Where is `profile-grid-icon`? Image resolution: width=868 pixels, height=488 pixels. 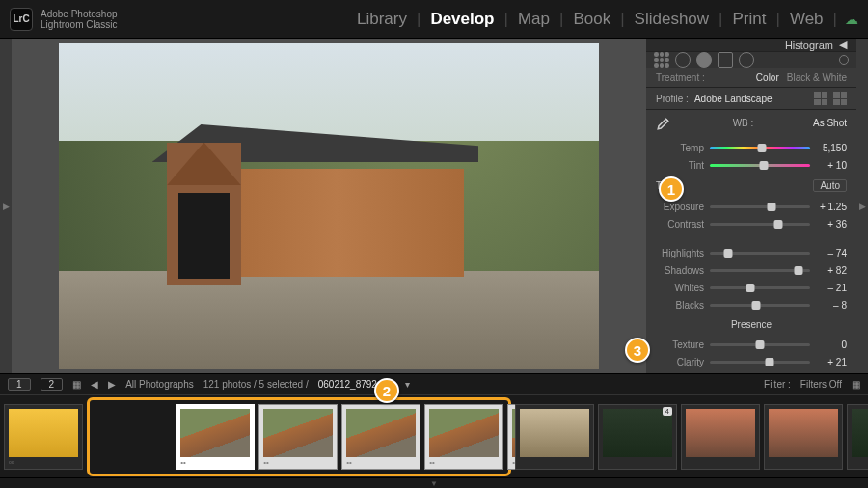
profile-grid-icon is located at coordinates (840, 98).